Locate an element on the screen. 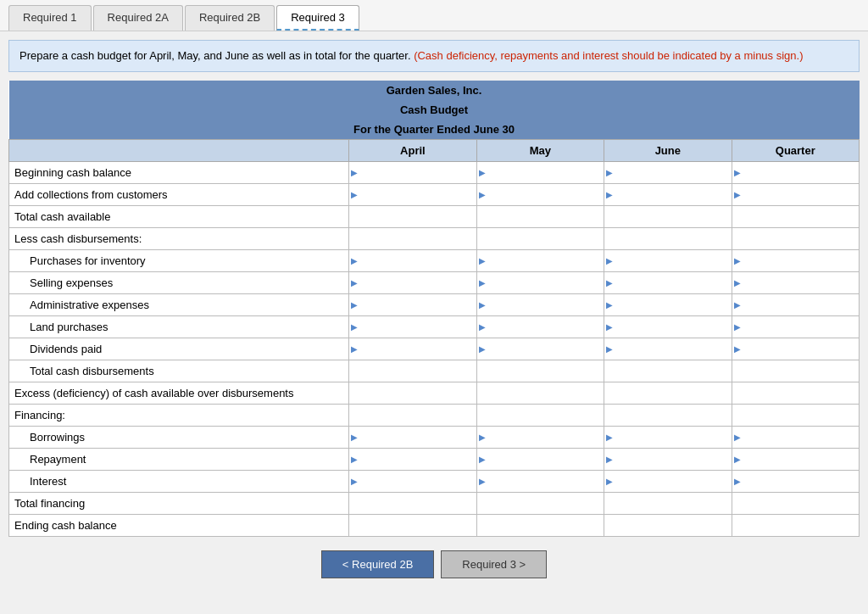  next-button: Required 3 > is located at coordinates (493, 565).